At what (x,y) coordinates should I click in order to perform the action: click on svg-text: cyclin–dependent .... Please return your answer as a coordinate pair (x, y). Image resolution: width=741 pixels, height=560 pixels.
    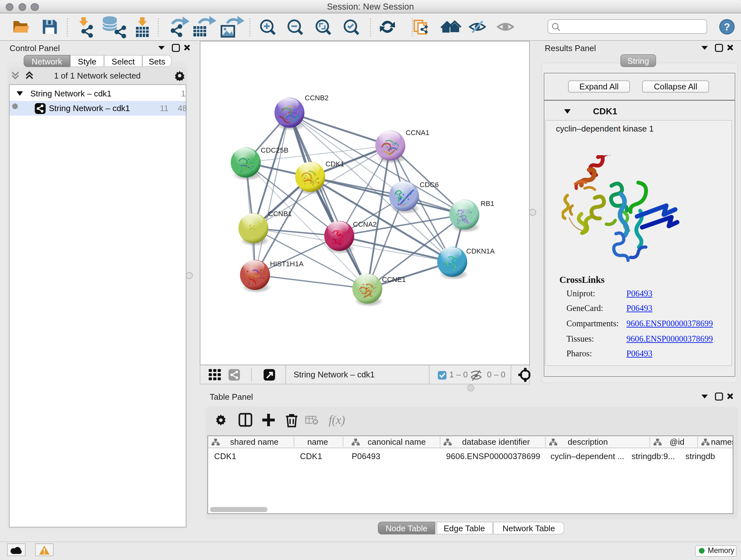
    Looking at the image, I should click on (587, 456).